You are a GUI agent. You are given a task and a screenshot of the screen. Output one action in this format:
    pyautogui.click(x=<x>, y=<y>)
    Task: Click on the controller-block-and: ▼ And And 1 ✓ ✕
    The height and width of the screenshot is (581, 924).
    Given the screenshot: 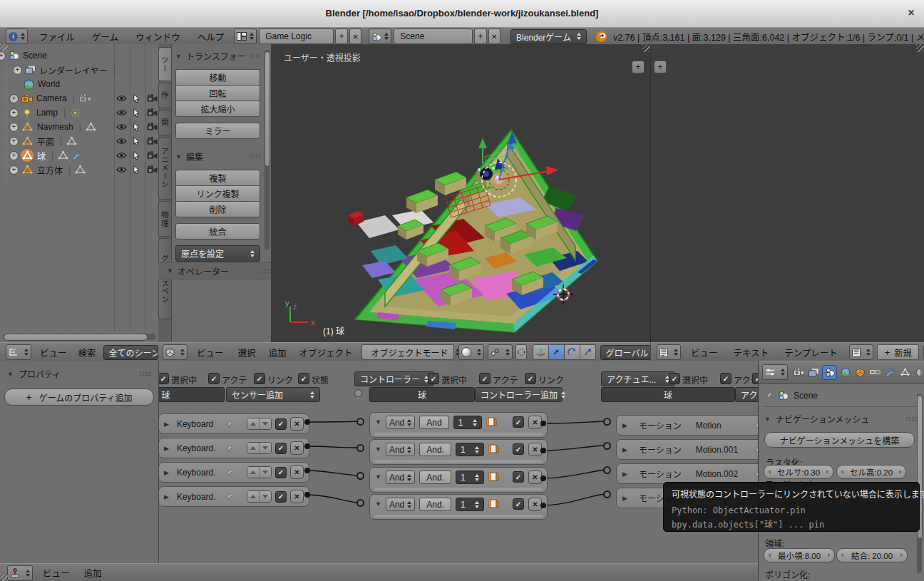 What is the action you would take?
    pyautogui.click(x=458, y=425)
    